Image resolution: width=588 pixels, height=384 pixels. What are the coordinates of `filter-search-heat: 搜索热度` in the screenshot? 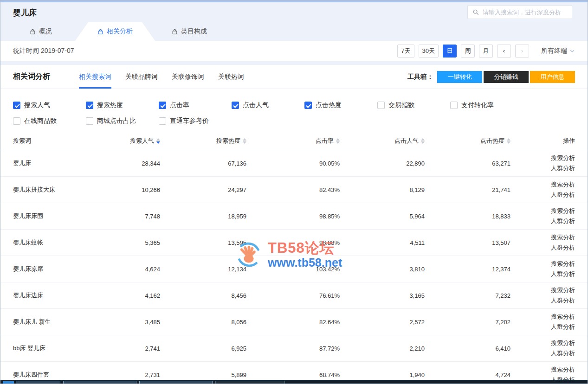 It's located at (123, 105).